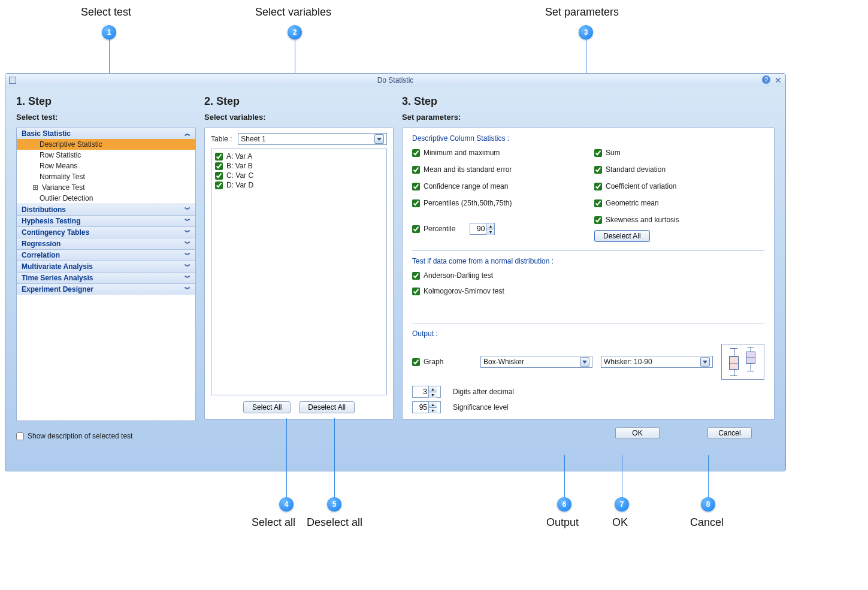 The width and height of the screenshot is (868, 590). Describe the element at coordinates (41, 255) in the screenshot. I see `tree-cat-label: Correlation` at that location.